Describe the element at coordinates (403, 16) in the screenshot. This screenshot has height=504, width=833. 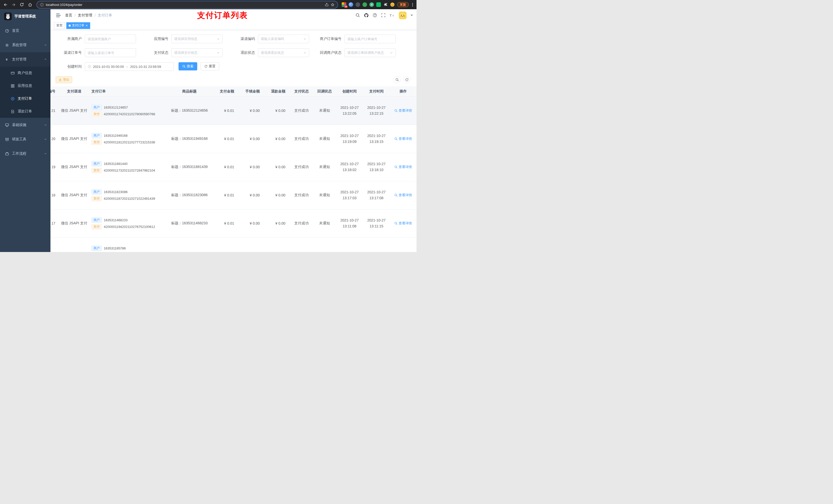
I see `user-avatar` at that location.